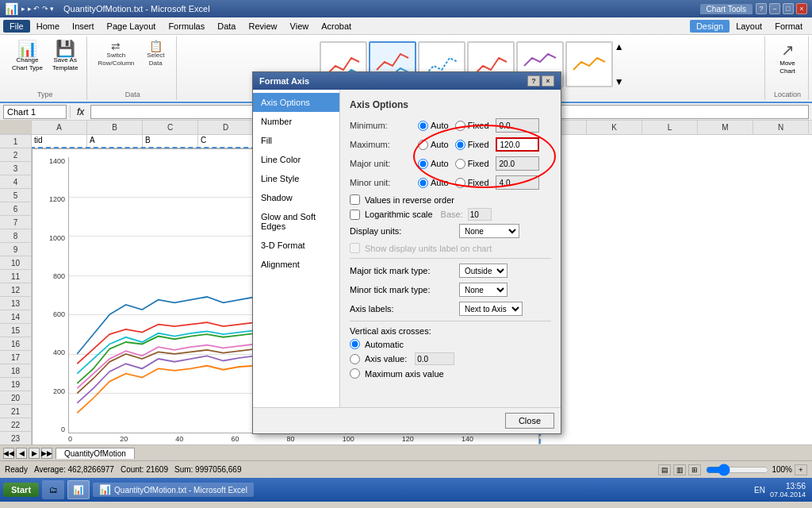  Describe the element at coordinates (297, 179) in the screenshot. I see `nav-line-style: Line Style` at that location.